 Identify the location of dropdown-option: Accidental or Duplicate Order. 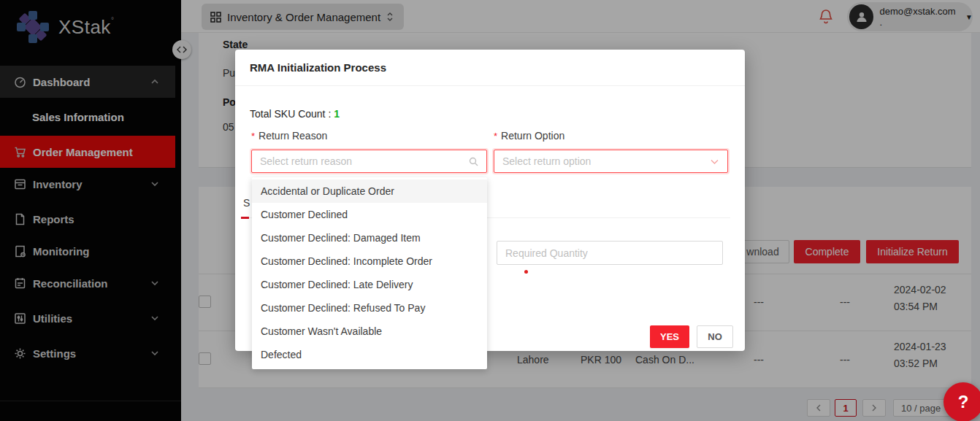
(370, 191).